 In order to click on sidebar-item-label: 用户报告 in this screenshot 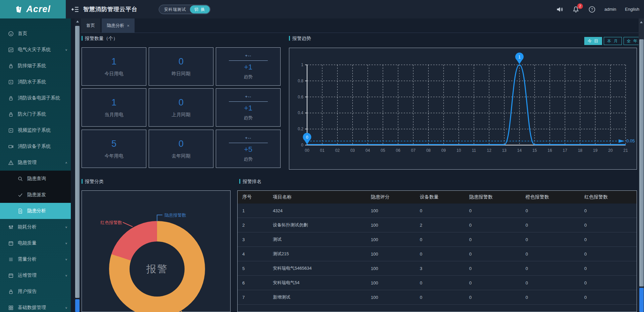, I will do `click(43, 292)`.